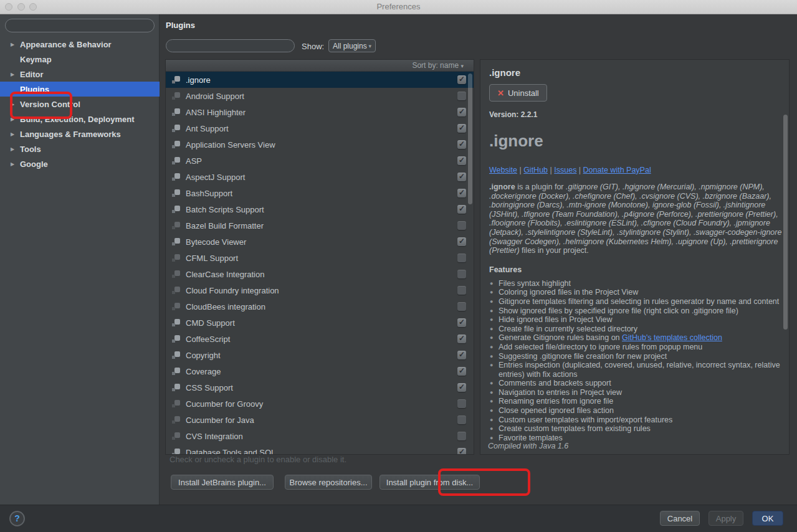 This screenshot has width=797, height=532. What do you see at coordinates (536, 170) in the screenshot?
I see `plugin-link: GitHub` at bounding box center [536, 170].